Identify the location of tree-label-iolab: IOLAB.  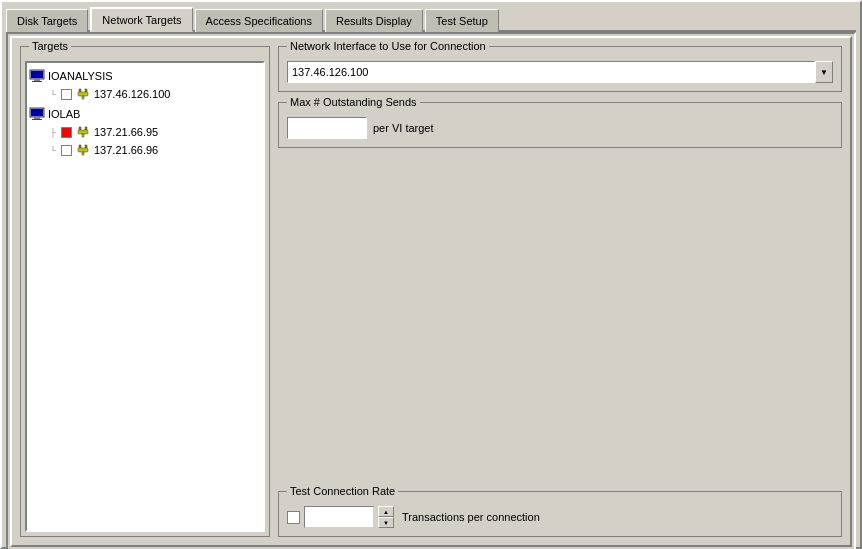
(64, 114).